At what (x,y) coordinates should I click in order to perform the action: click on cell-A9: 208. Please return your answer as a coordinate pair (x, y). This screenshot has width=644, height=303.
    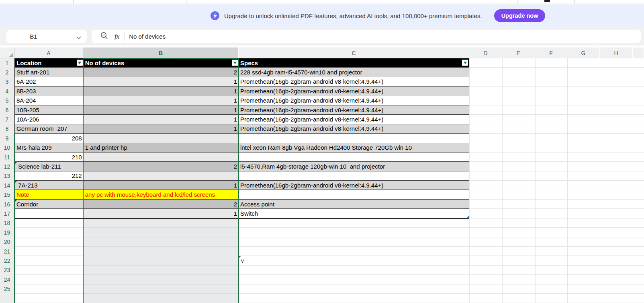
    Looking at the image, I should click on (49, 138).